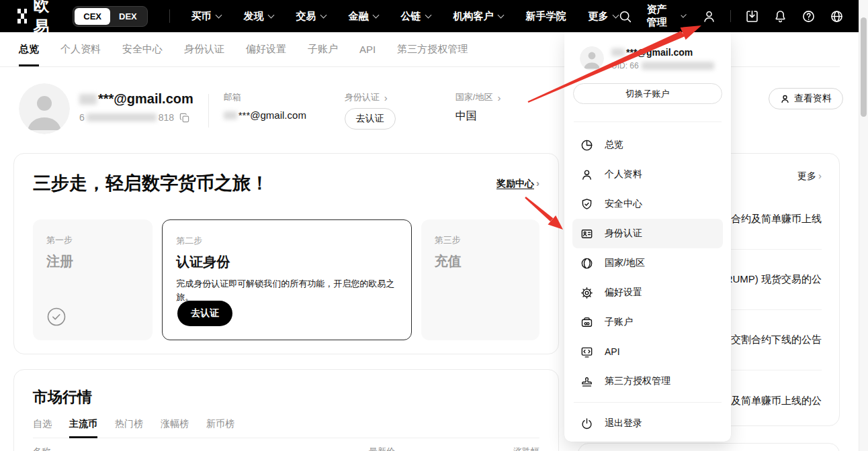 This screenshot has height=451, width=868. What do you see at coordinates (863, 225) in the screenshot?
I see `vertical-scrollbar` at bounding box center [863, 225].